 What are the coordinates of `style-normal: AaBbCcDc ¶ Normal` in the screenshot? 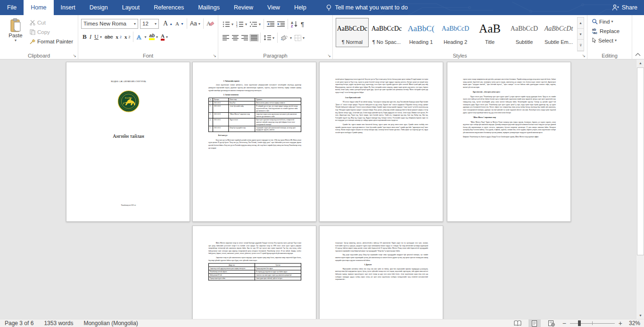 It's located at (352, 33).